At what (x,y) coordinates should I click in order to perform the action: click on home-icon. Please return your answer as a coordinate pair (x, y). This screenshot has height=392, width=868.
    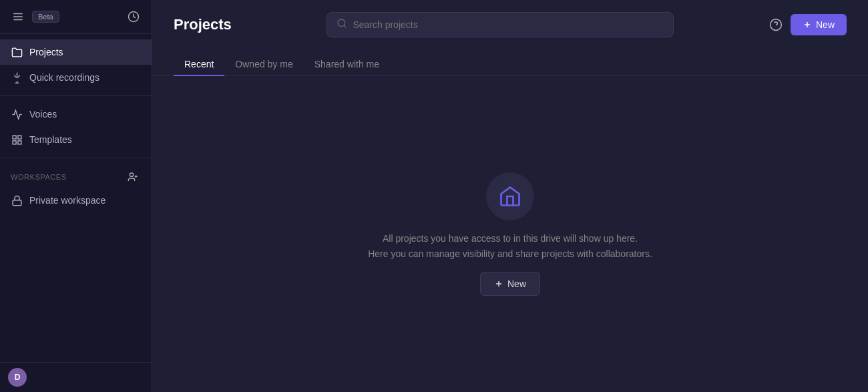
    Looking at the image, I should click on (510, 196).